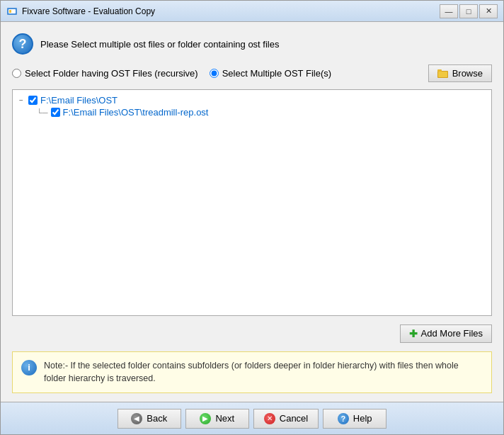 This screenshot has width=504, height=435. I want to click on tree-root-item: − F:\Email Files\OST, so click(252, 101).